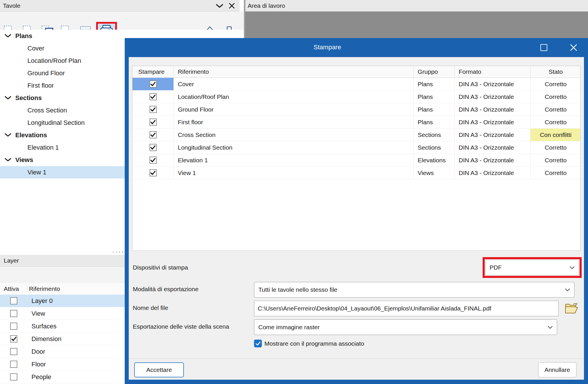 Image resolution: width=588 pixels, height=384 pixels. I want to click on printer-device-label: Dispositivi di stampa, so click(160, 268).